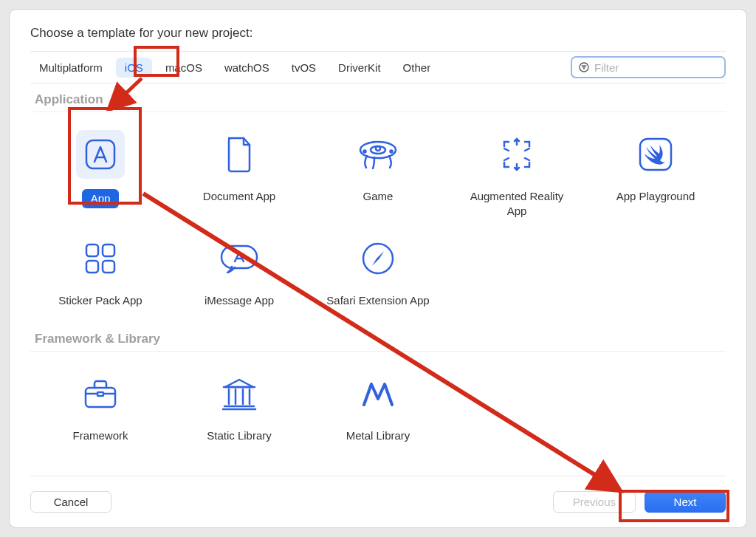  What do you see at coordinates (100, 406) in the screenshot?
I see `template-framework: Framework` at bounding box center [100, 406].